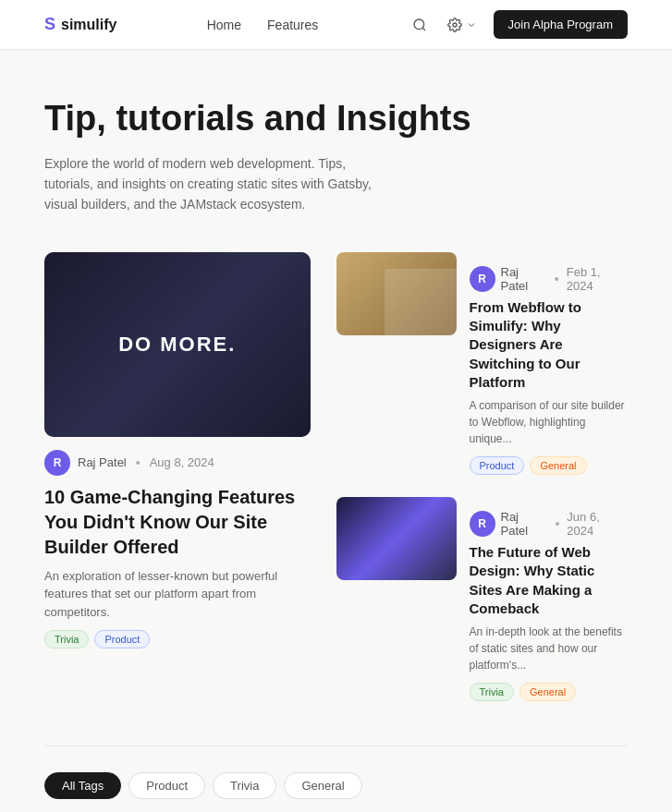 Image resolution: width=672 pixels, height=812 pixels. What do you see at coordinates (263, 25) in the screenshot?
I see `nav-links: Home Features` at bounding box center [263, 25].